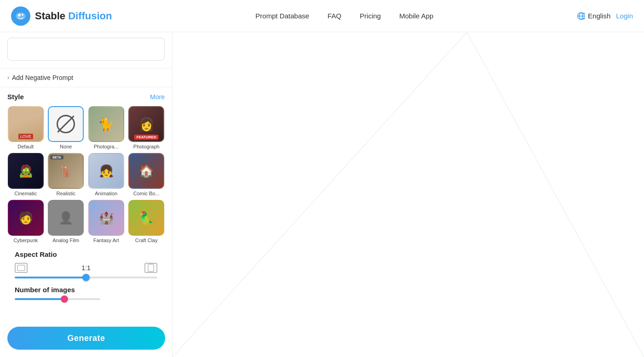  What do you see at coordinates (599, 16) in the screenshot?
I see `language-label: English` at bounding box center [599, 16].